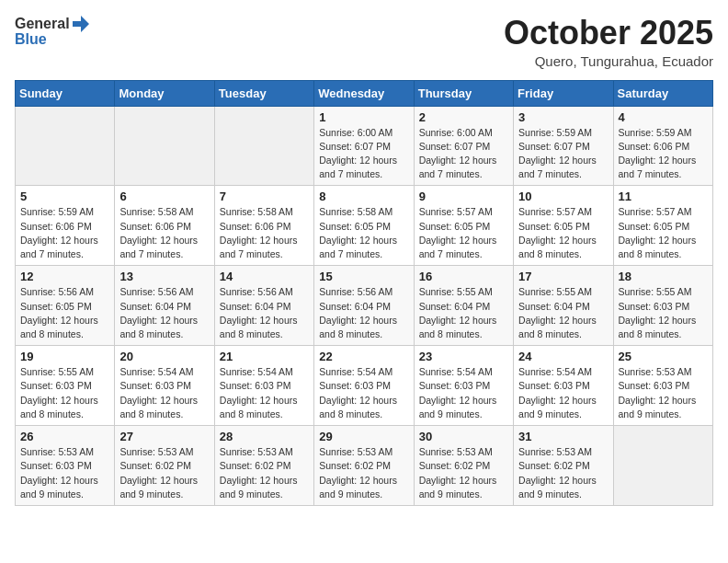 The height and width of the screenshot is (563, 728). I want to click on day-number: 26, so click(64, 436).